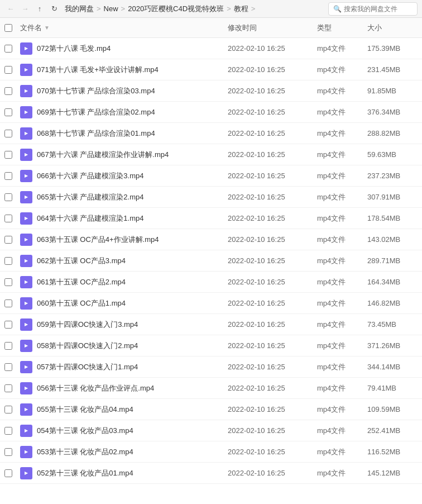 The width and height of the screenshot is (422, 504). Describe the element at coordinates (124, 240) in the screenshot. I see `row-name-9: 063第十五课 OC产品4+作业讲解.mp4` at that location.